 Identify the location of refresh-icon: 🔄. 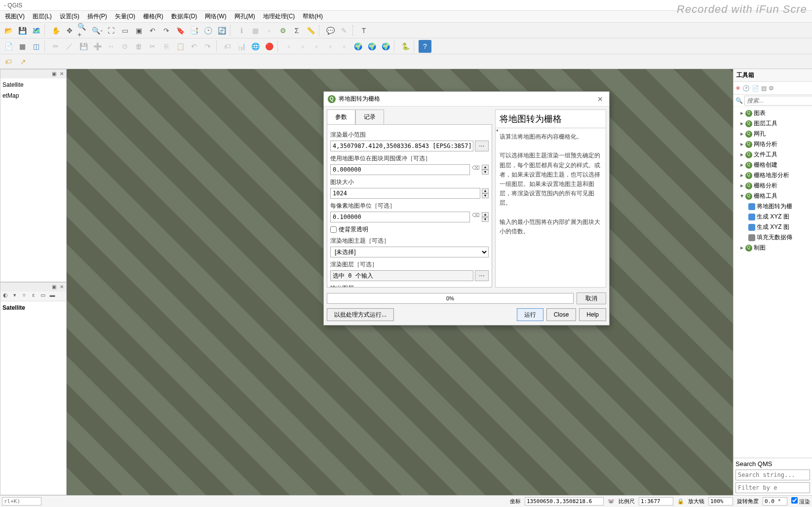
(222, 31).